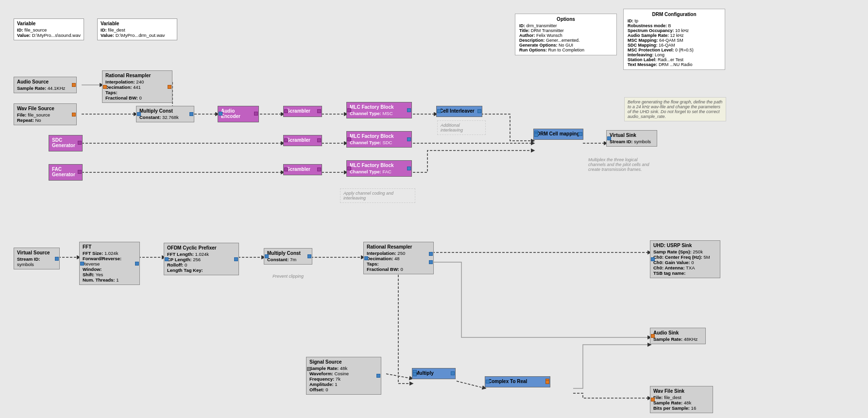  I want to click on audio-sink-block: Audio Sink Sample Rate: 48KHz, so click(678, 336).